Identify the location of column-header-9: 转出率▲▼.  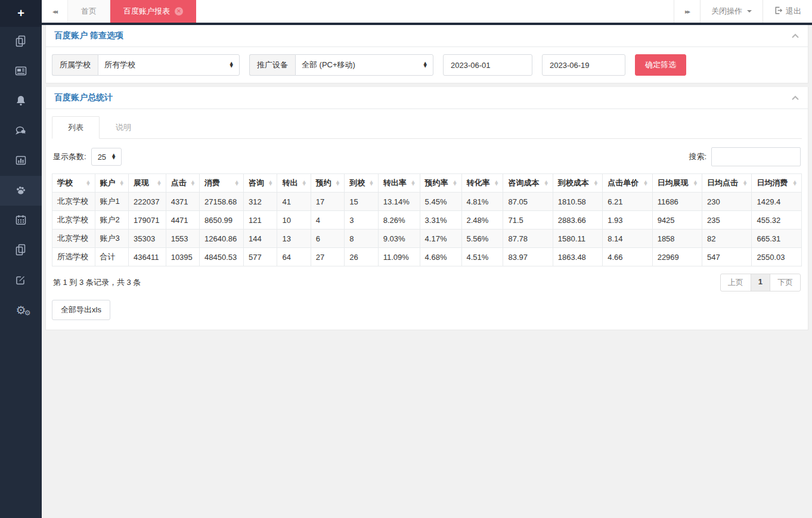
(399, 184).